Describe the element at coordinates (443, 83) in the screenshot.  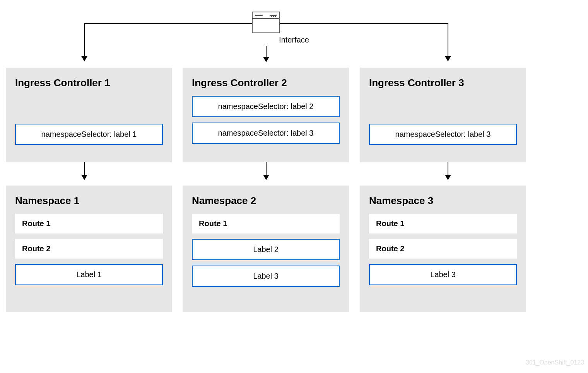
I see `controller-title: Ingress Controller 3` at that location.